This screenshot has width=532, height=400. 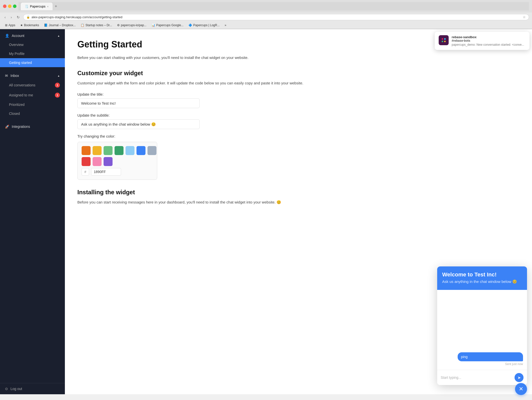 What do you see at coordinates (28, 17) in the screenshot?
I see `lock-icon: 🔒` at bounding box center [28, 17].